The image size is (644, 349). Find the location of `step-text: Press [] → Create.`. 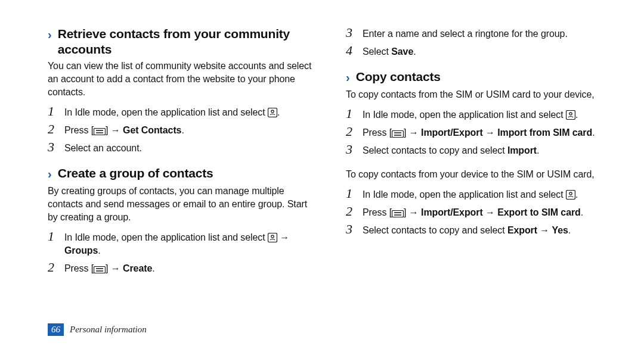

step-text: Press [] → Create. is located at coordinates (110, 269).